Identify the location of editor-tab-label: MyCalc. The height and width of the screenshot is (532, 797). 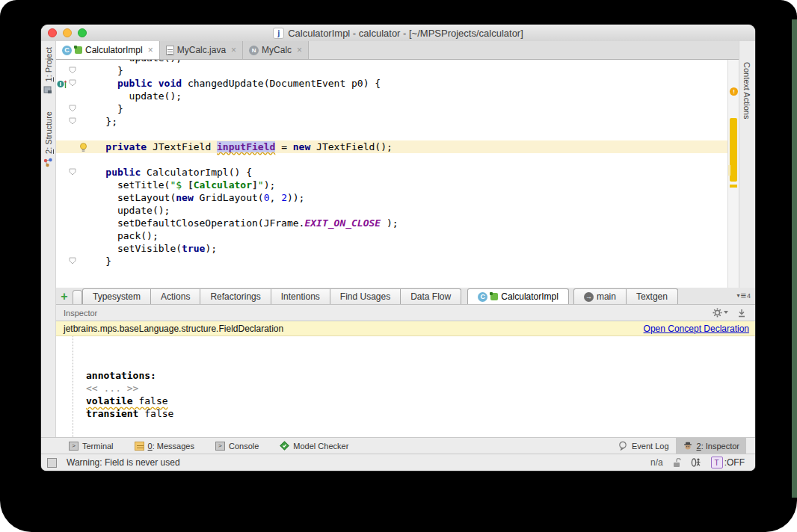
(277, 50).